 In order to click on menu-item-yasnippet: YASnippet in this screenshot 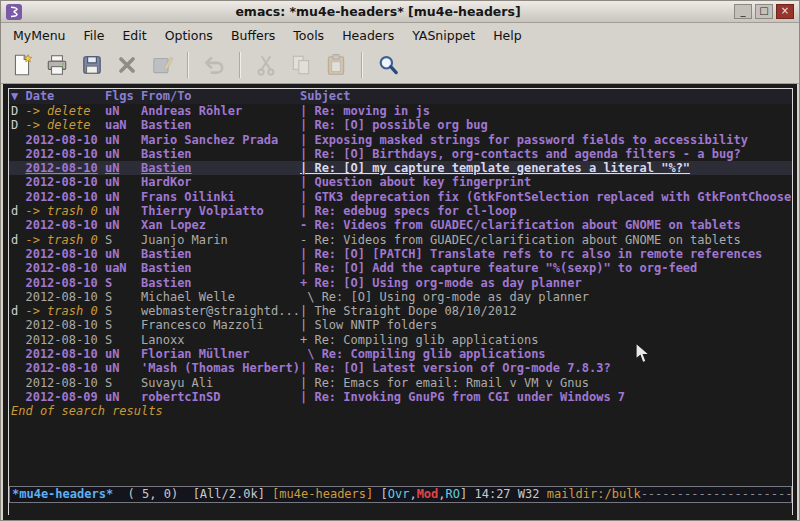, I will do `click(444, 36)`.